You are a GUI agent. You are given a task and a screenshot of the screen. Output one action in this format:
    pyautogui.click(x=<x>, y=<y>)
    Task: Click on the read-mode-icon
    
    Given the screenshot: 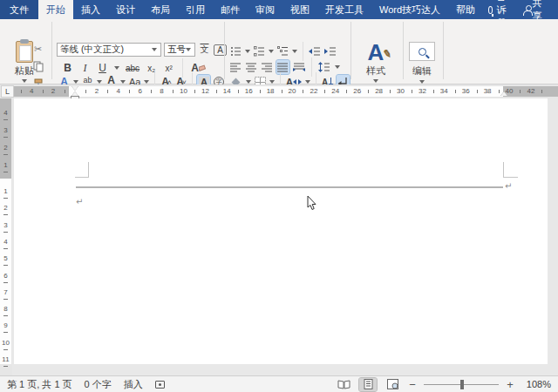 What is the action you would take?
    pyautogui.click(x=344, y=385)
    